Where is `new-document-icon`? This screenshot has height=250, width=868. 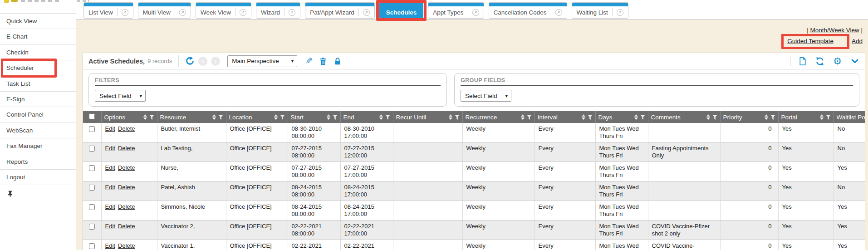
new-document-icon is located at coordinates (802, 61).